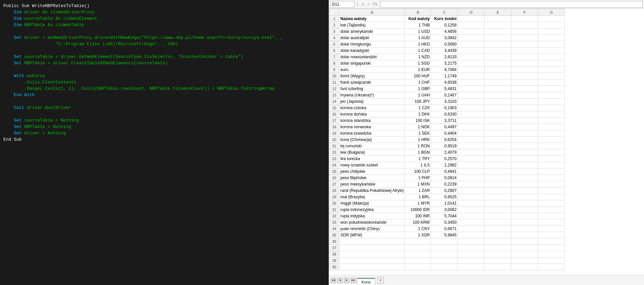  I want to click on cell-24-E, so click(498, 165).